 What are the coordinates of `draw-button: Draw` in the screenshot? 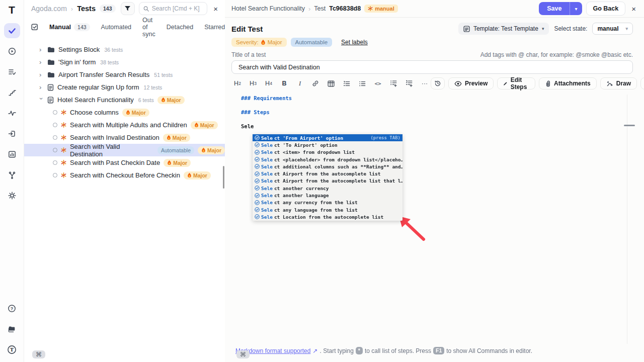 It's located at (619, 83).